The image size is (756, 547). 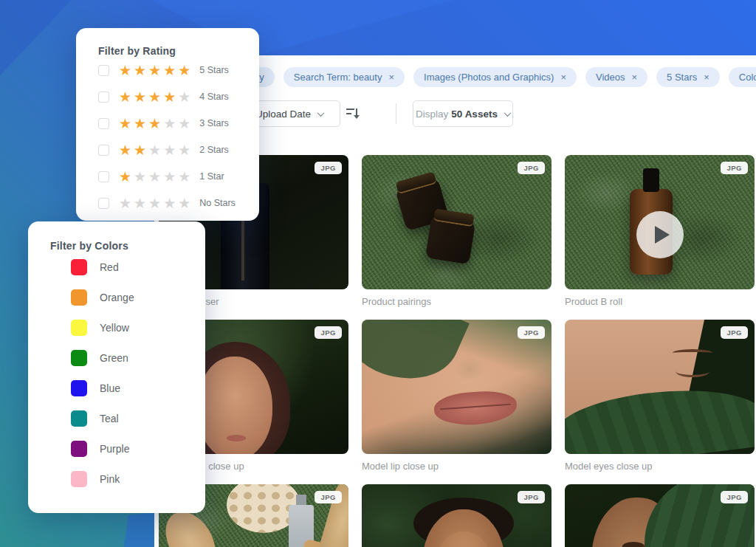 What do you see at coordinates (179, 70) in the screenshot?
I see `rating-option-5-stars: ★★★★★ 5 Stars` at bounding box center [179, 70].